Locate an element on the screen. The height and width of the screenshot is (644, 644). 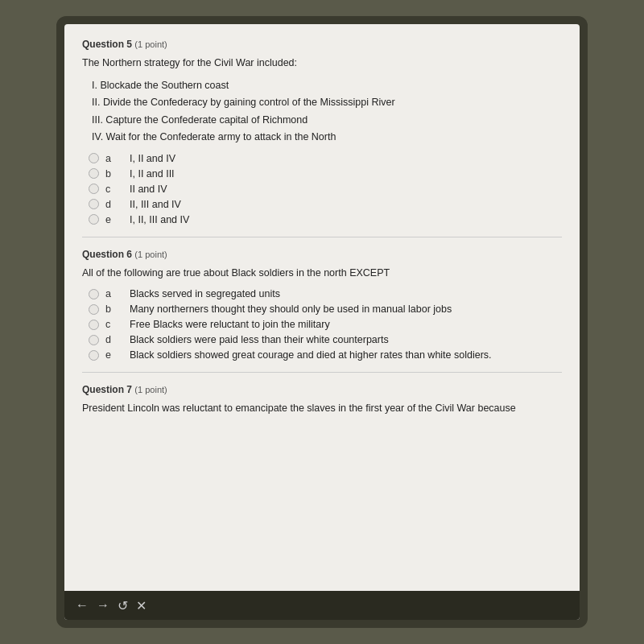
option-item: I. Blockade the Southern coast is located at coordinates (327, 86).